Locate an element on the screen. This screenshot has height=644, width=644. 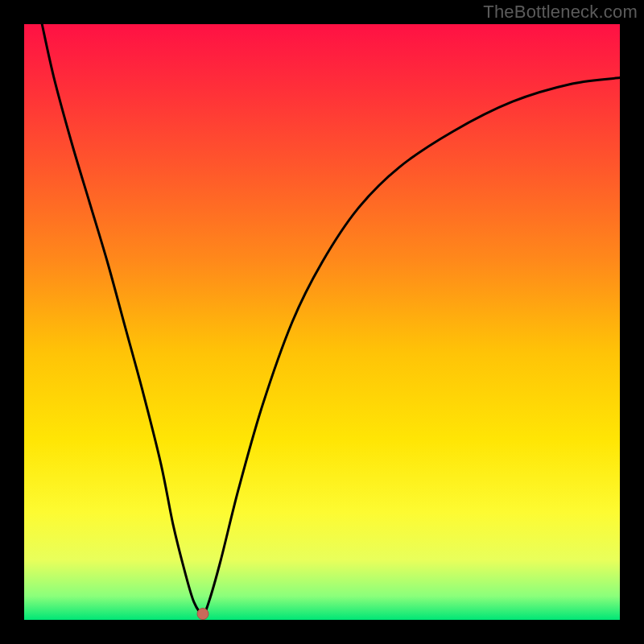
watermark-text: TheBottleneck.com is located at coordinates (560, 12).